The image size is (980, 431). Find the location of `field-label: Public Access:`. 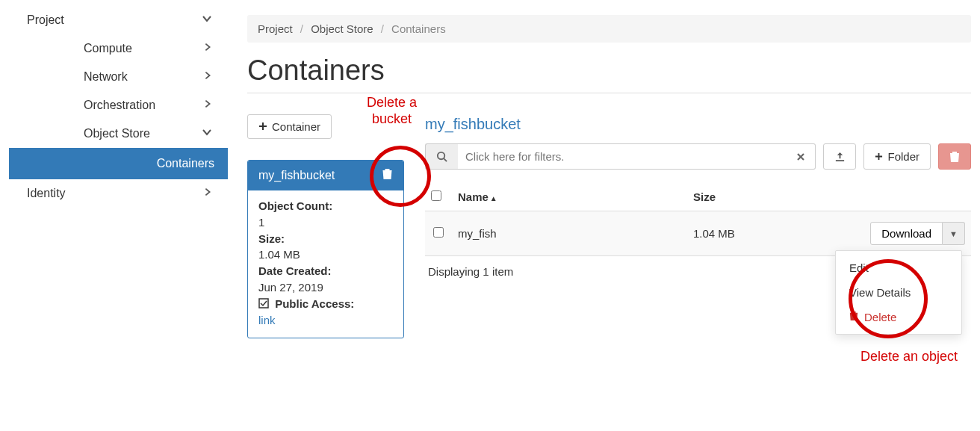

field-label: Public Access: is located at coordinates (314, 303).